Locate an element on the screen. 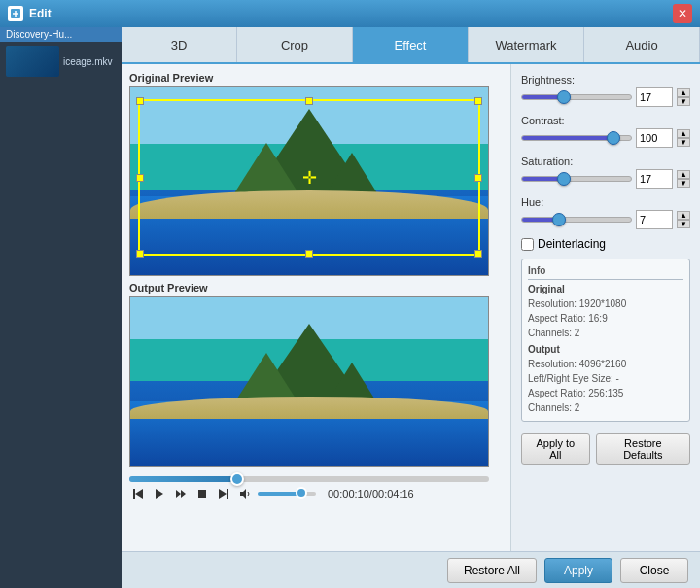 The image size is (700, 588). titlebar: Edit ✕ is located at coordinates (350, 14).